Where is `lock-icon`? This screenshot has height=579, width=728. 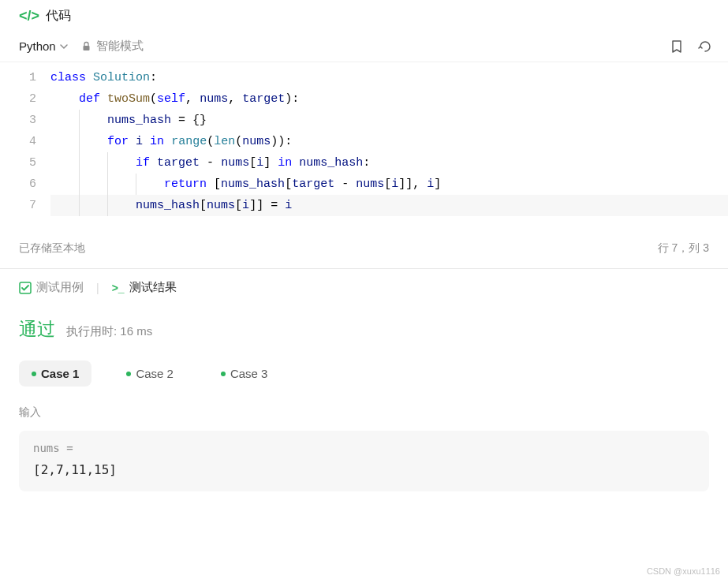
lock-icon is located at coordinates (87, 46).